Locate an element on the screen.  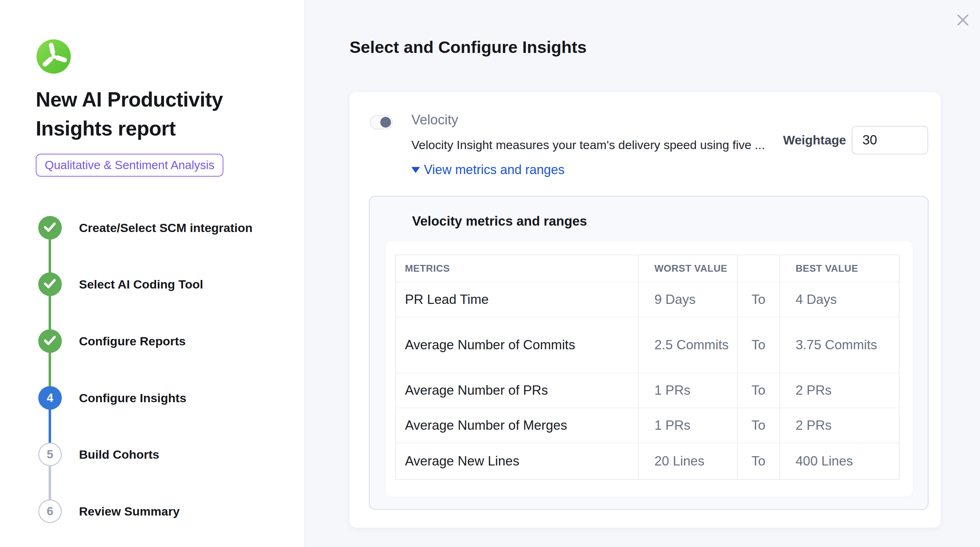
column-header-best-value: BEST VALUE is located at coordinates (839, 269).